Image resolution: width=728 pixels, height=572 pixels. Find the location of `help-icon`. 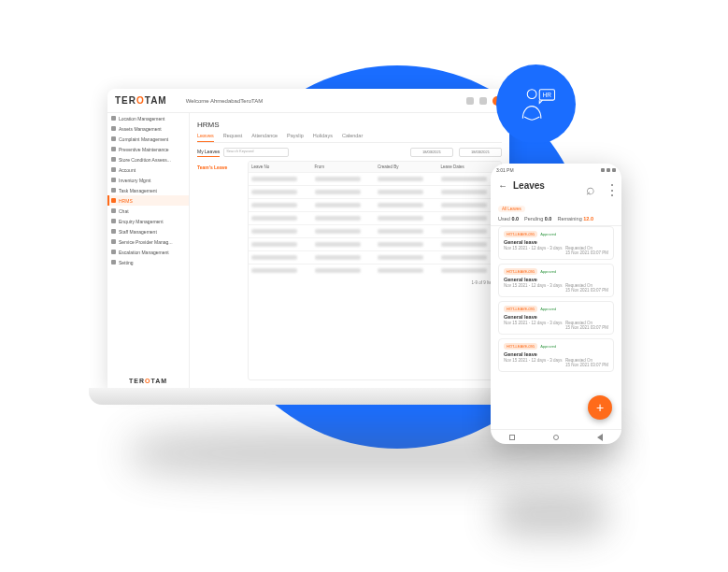

help-icon is located at coordinates (483, 101).